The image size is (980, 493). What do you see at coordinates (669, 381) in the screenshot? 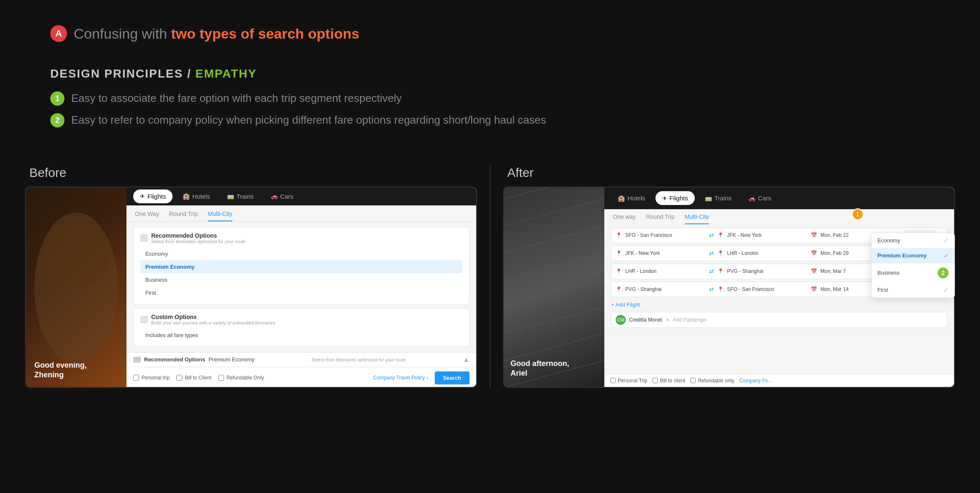
I see `checkbox-bill-to-client-after: Bill to client` at bounding box center [669, 381].